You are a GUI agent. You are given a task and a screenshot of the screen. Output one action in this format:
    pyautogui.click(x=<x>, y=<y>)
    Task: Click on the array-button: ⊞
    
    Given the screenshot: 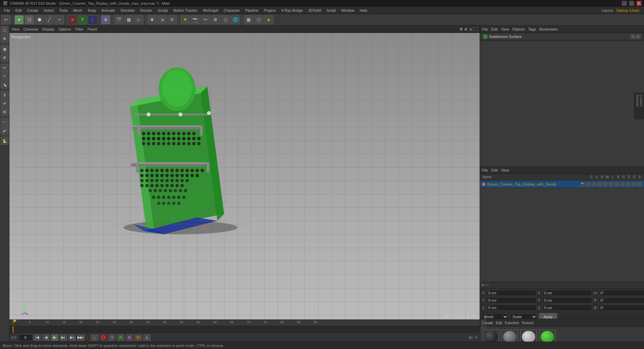 What is the action you would take?
    pyautogui.click(x=5, y=112)
    